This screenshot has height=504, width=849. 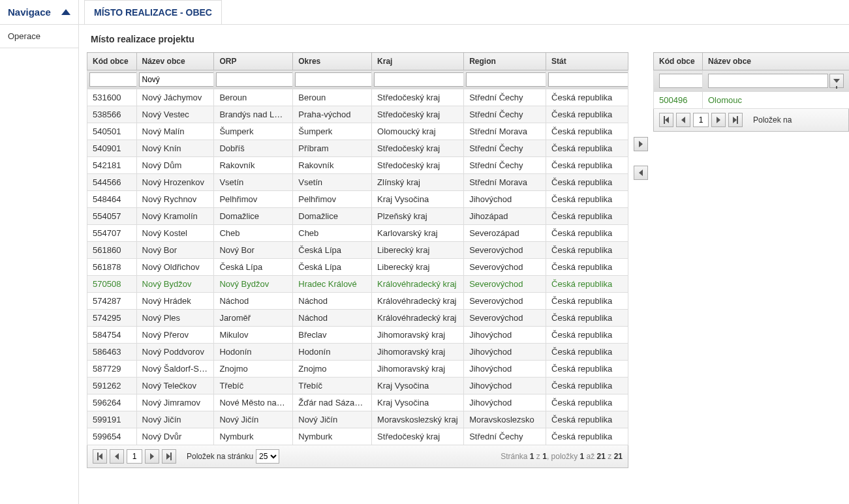 What do you see at coordinates (358, 166) in the screenshot?
I see `table-row: 542181Nový DůmRakovníkRakovníkStředočesk…` at bounding box center [358, 166].